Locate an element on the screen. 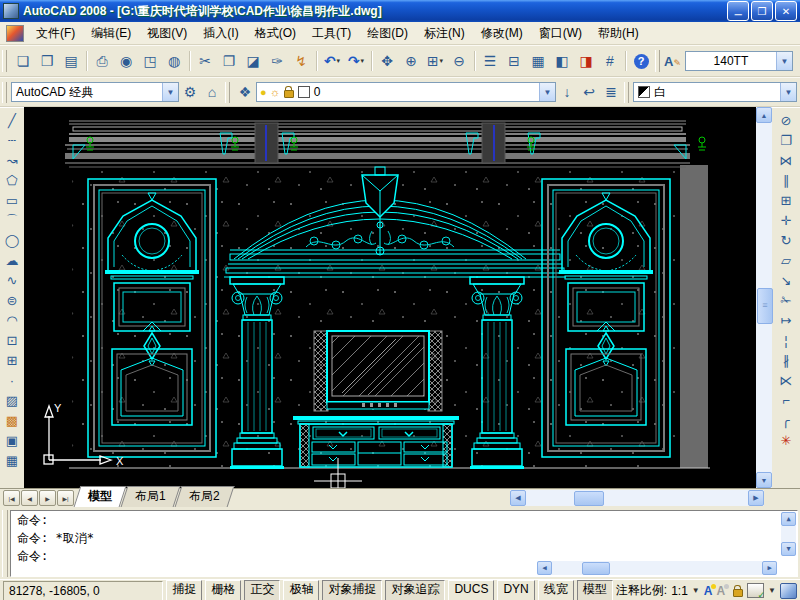  menu-tools: 工具(T) is located at coordinates (332, 34).